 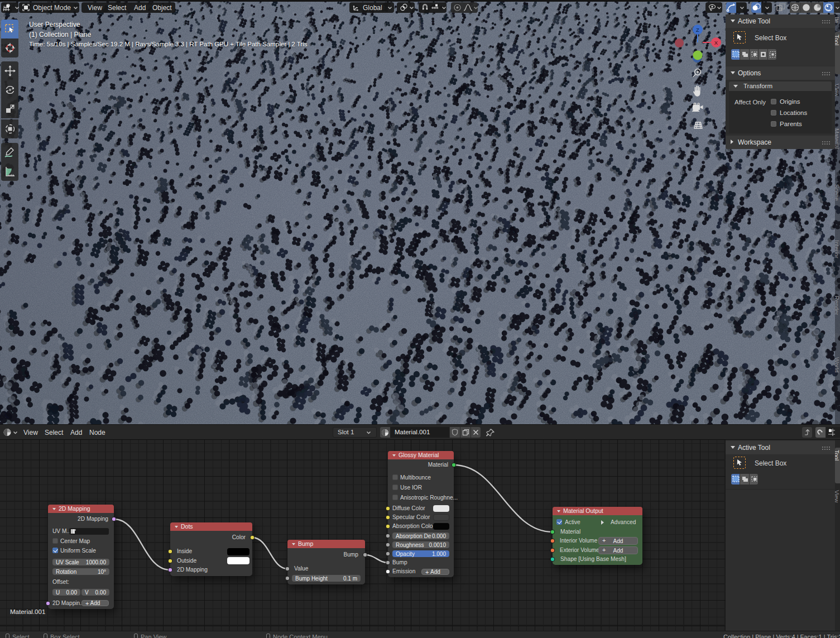 What do you see at coordinates (717, 42) in the screenshot?
I see `svg-text: X` at bounding box center [717, 42].